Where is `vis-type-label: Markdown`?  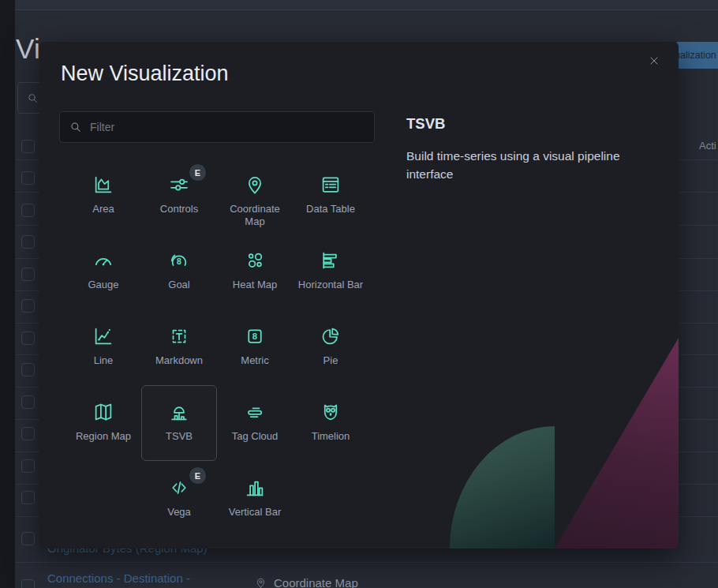 vis-type-label: Markdown is located at coordinates (179, 361).